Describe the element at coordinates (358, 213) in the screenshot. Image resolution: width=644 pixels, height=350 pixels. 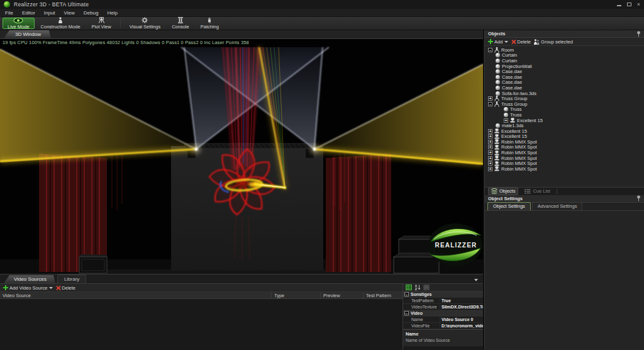
I see `curtain-right` at that location.